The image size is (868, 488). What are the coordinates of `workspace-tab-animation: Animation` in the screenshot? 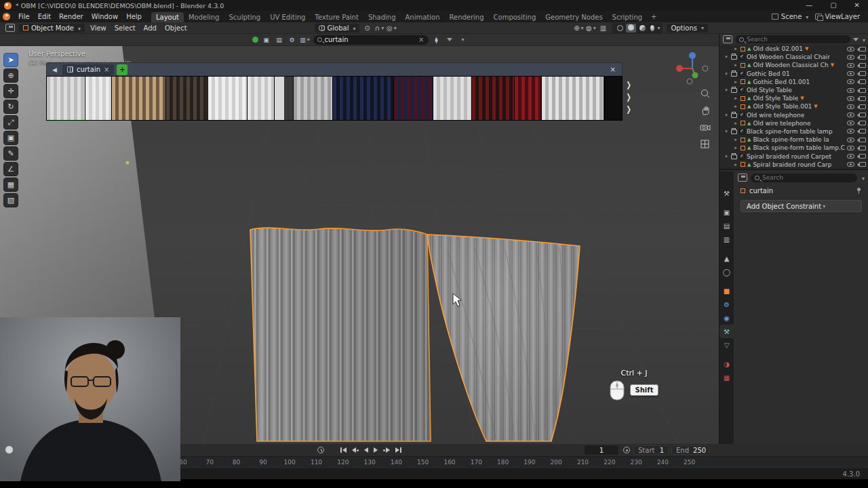 It's located at (423, 18).